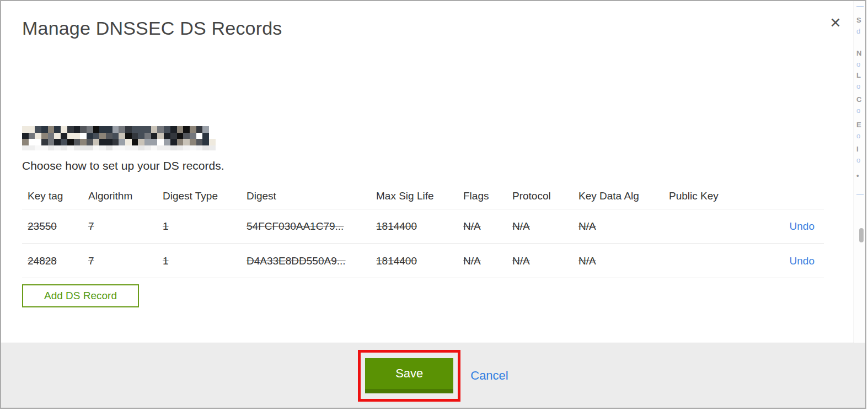 This screenshot has width=868, height=411. I want to click on column-header-max-sig-life: Max Sig Life, so click(420, 196).